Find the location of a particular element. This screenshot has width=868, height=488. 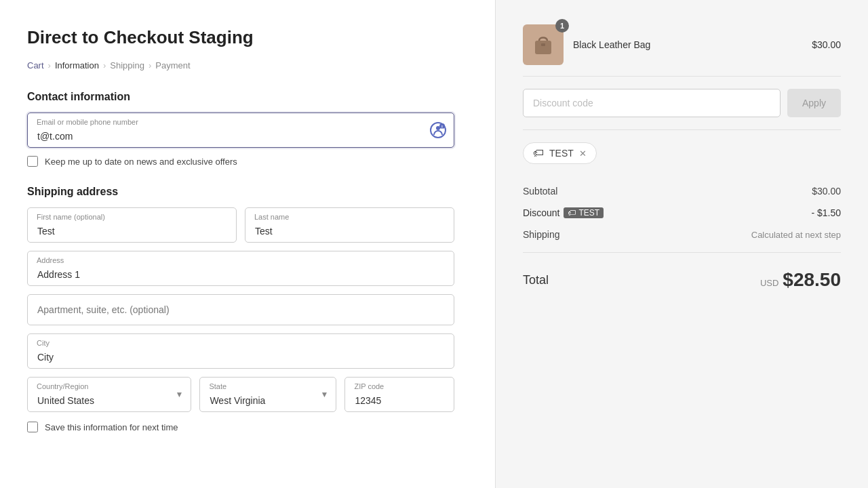

total-right: USD $28.50 is located at coordinates (800, 280).